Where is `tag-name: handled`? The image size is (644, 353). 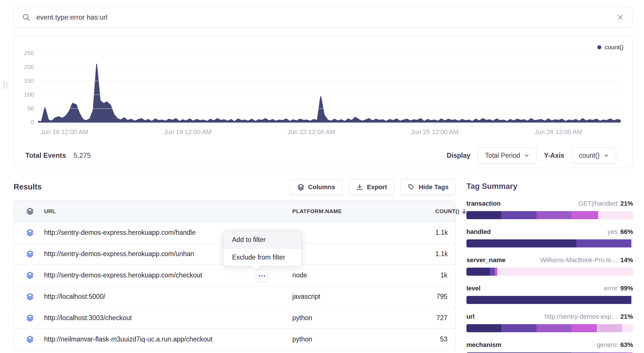
tag-name: handled is located at coordinates (479, 232).